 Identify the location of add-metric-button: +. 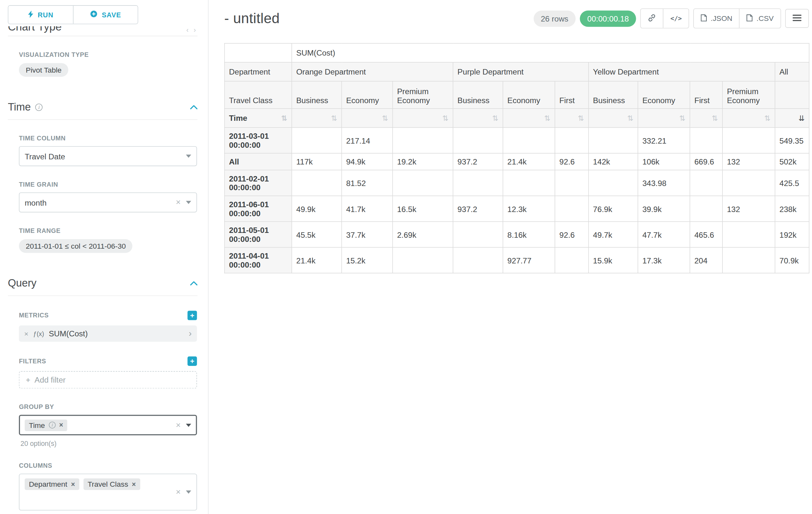
(192, 315).